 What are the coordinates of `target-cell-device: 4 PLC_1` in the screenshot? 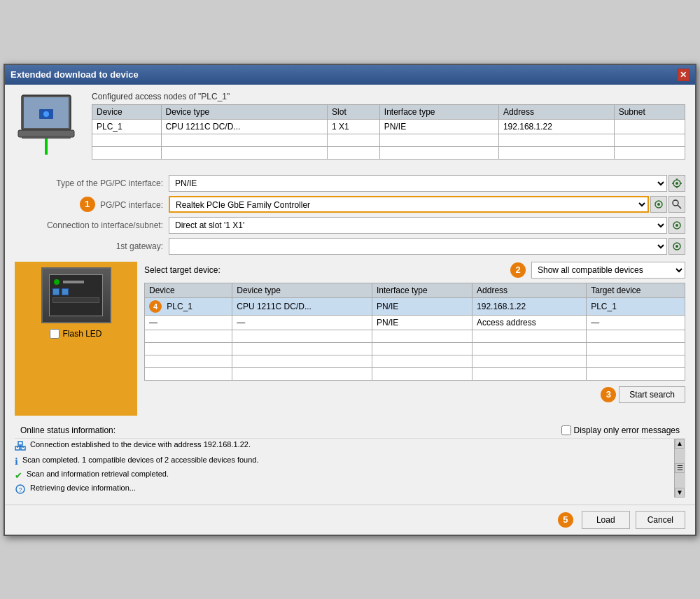 It's located at (189, 306).